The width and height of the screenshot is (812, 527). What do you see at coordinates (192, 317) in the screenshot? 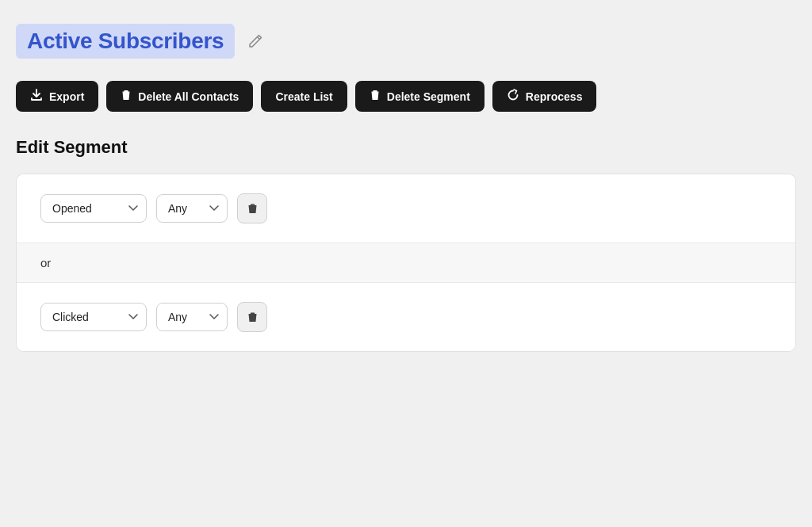
I see `condition-2-qualifier-select: Any All None` at bounding box center [192, 317].